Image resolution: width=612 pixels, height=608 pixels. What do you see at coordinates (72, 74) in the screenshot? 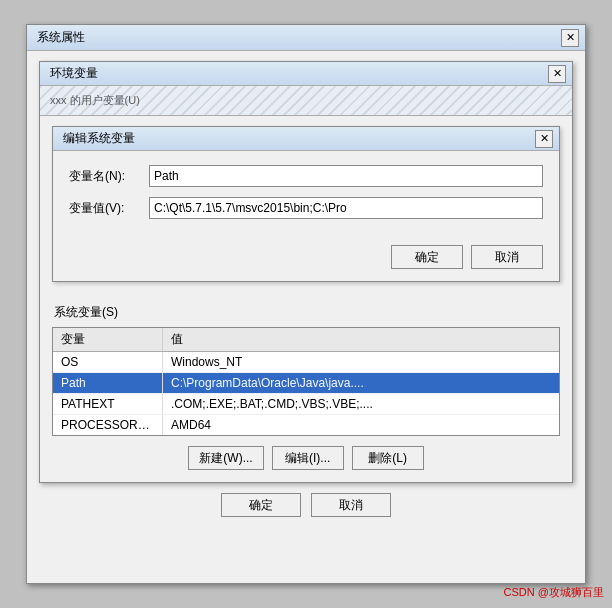
I see `mid-window-title: 环境变量` at bounding box center [72, 74].